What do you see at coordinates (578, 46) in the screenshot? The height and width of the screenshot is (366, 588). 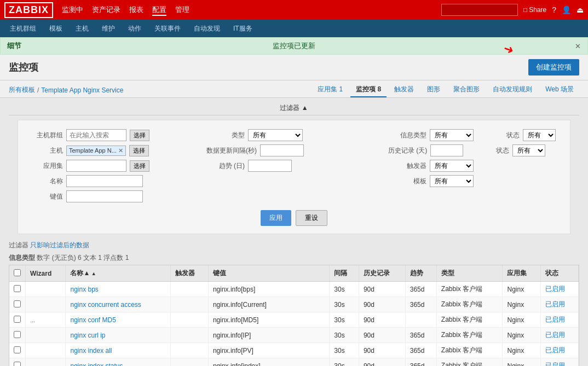 I see `notification-close: ✕` at bounding box center [578, 46].